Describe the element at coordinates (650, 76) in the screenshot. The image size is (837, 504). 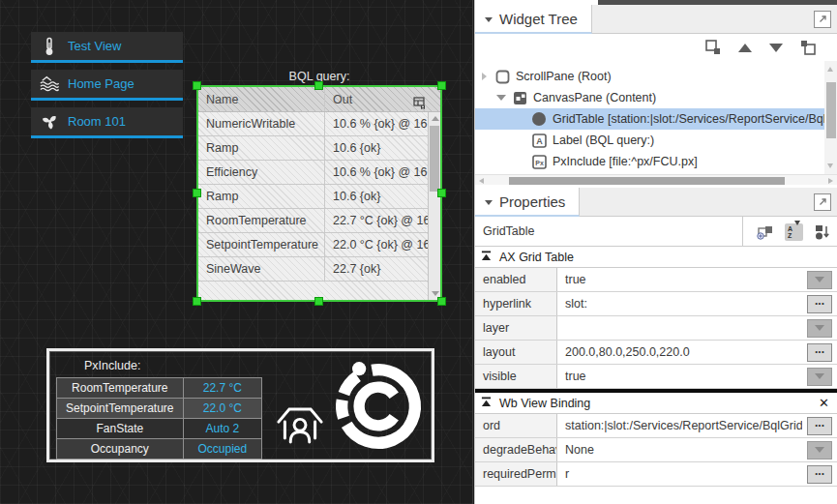
I see `tree-item-scrollpane: ScrollPane (Root)` at that location.